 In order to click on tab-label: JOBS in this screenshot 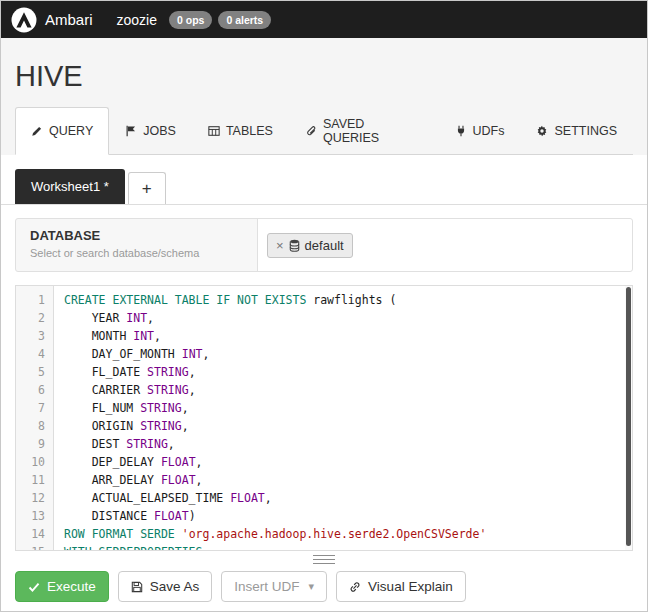, I will do `click(160, 131)`.